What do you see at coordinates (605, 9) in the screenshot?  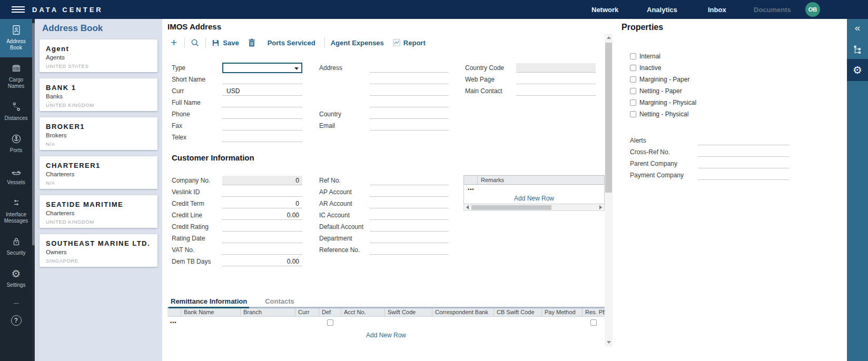 I see `nav-network: Network` at bounding box center [605, 9].